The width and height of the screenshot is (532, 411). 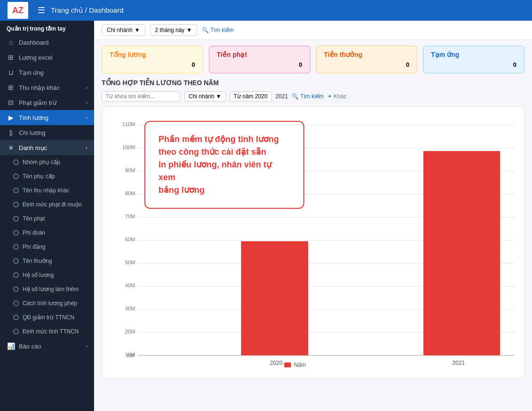 What do you see at coordinates (11, 346) in the screenshot?
I see `chart-icon: 📊` at bounding box center [11, 346].